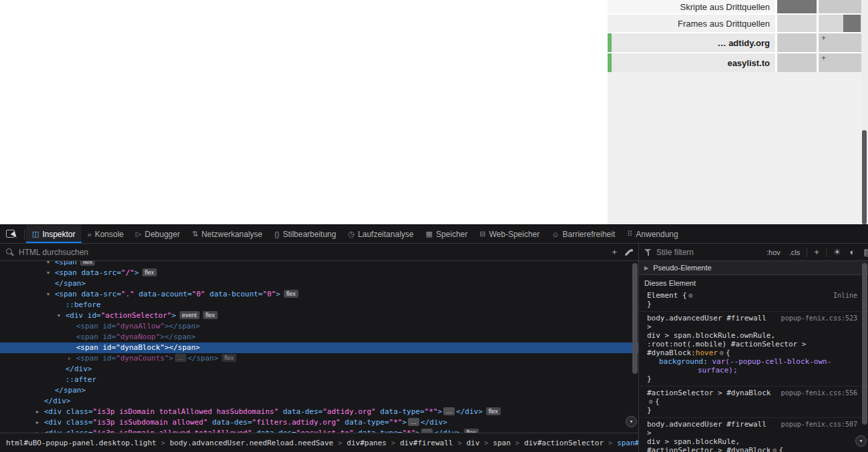  Describe the element at coordinates (319, 348) in the screenshot. I see `markup-row: <span id="dynaBlock"></span>` at that location.